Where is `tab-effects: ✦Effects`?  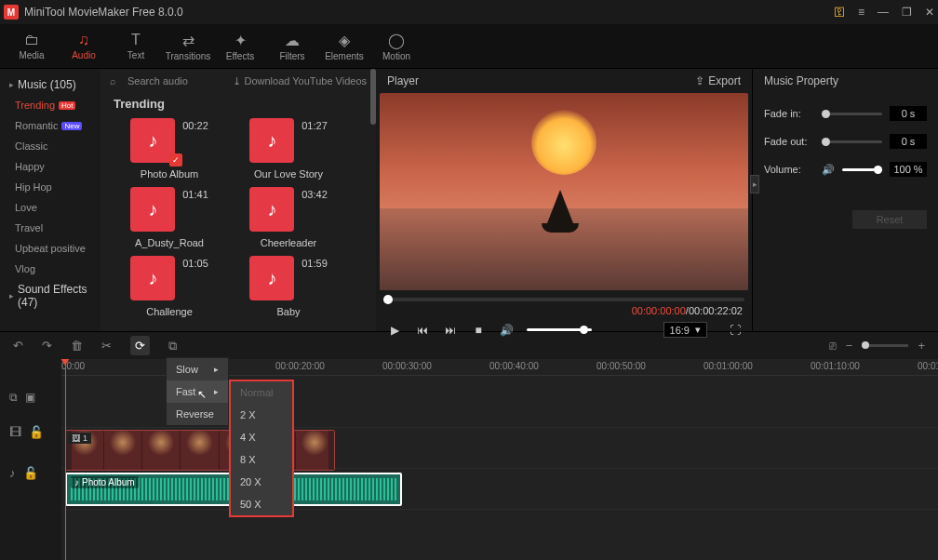
tab-effects: ✦Effects is located at coordinates (240, 47).